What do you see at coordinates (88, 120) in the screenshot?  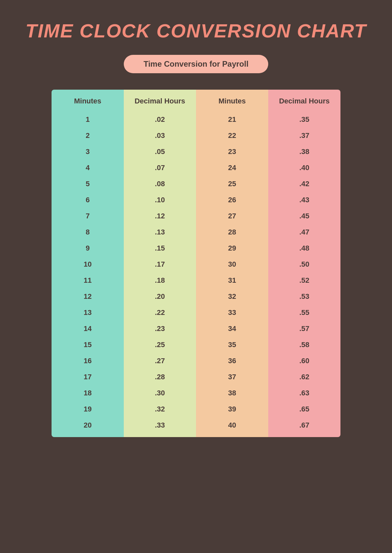 I see `table-row: 1` at bounding box center [88, 120].